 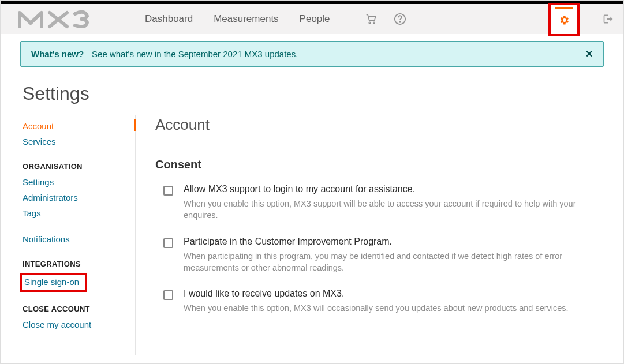 What do you see at coordinates (378, 125) in the screenshot?
I see `section-title: Account` at bounding box center [378, 125].